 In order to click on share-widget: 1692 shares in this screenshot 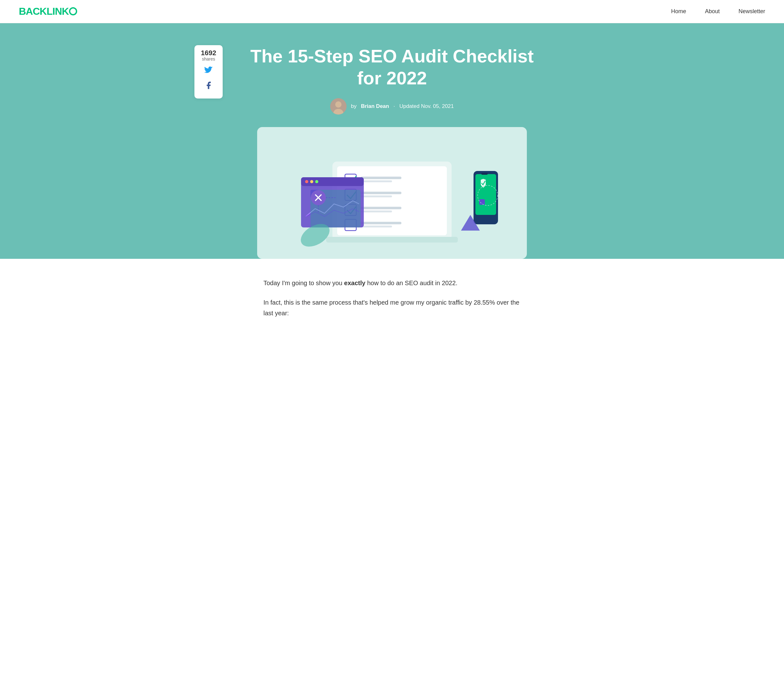, I will do `click(208, 72)`.